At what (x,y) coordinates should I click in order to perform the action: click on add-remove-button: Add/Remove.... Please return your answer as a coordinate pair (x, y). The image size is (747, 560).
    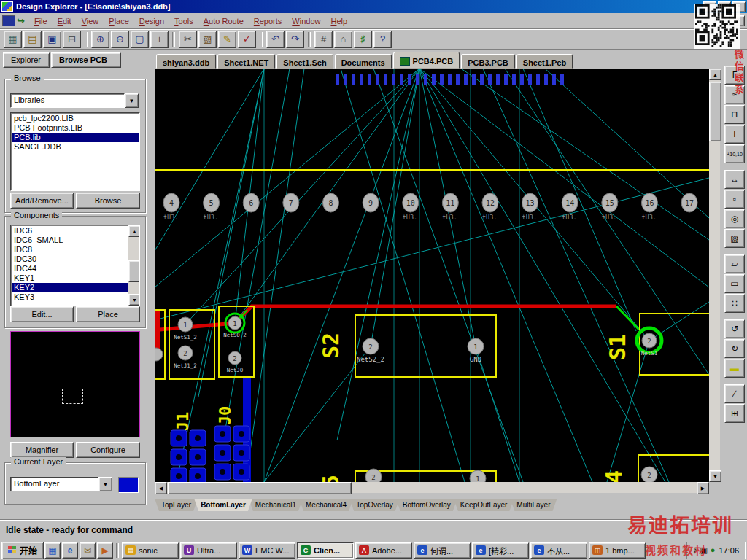
    Looking at the image, I should click on (42, 201).